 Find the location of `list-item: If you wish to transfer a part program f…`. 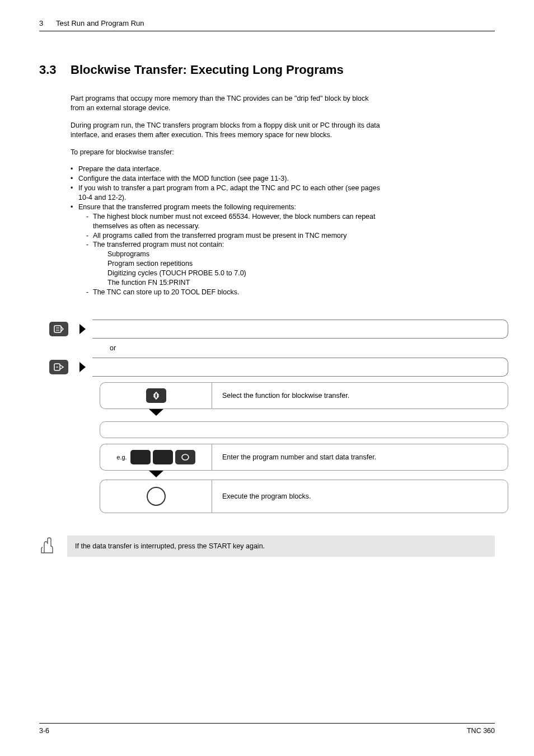

list-item: If you wish to transfer a part program f… is located at coordinates (227, 193).